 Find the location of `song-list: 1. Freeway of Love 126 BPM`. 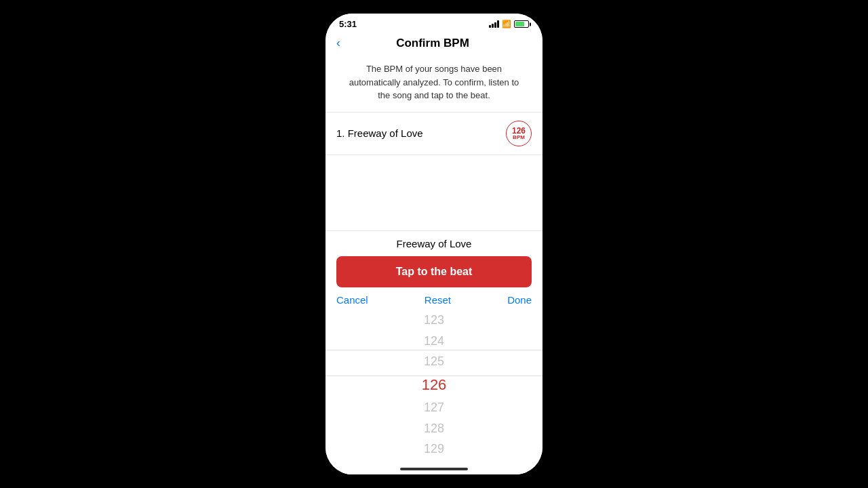

song-list: 1. Freeway of Love 126 BPM is located at coordinates (434, 134).